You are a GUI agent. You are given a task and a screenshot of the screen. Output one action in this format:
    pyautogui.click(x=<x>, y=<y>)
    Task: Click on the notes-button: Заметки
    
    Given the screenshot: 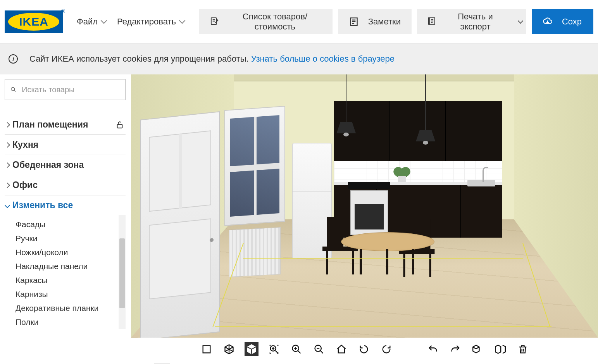 What is the action you would take?
    pyautogui.click(x=375, y=22)
    